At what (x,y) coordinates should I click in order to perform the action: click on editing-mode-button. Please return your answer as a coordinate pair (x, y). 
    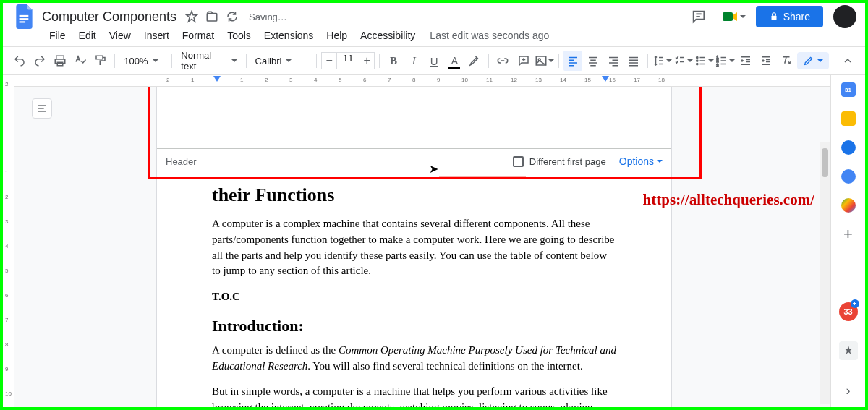
    Looking at the image, I should click on (813, 61).